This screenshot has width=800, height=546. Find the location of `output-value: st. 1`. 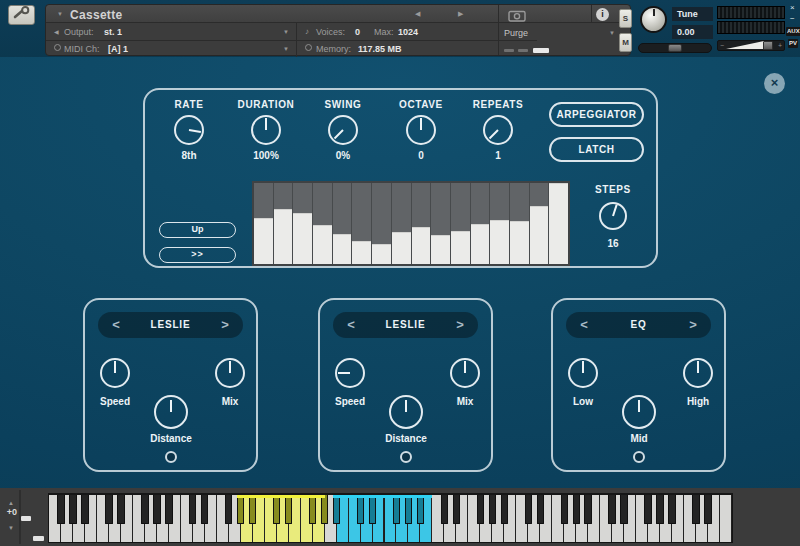

output-value: st. 1 is located at coordinates (113, 32).